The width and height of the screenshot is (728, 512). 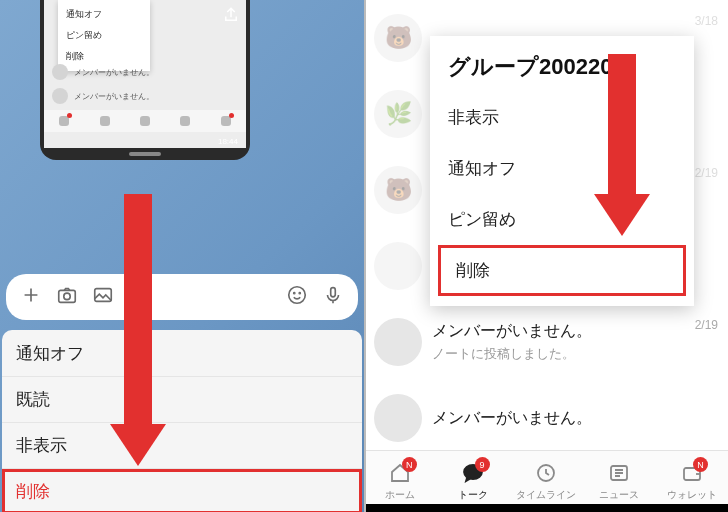 I want to click on tab-talk: トーク 9, so click(x=474, y=482).